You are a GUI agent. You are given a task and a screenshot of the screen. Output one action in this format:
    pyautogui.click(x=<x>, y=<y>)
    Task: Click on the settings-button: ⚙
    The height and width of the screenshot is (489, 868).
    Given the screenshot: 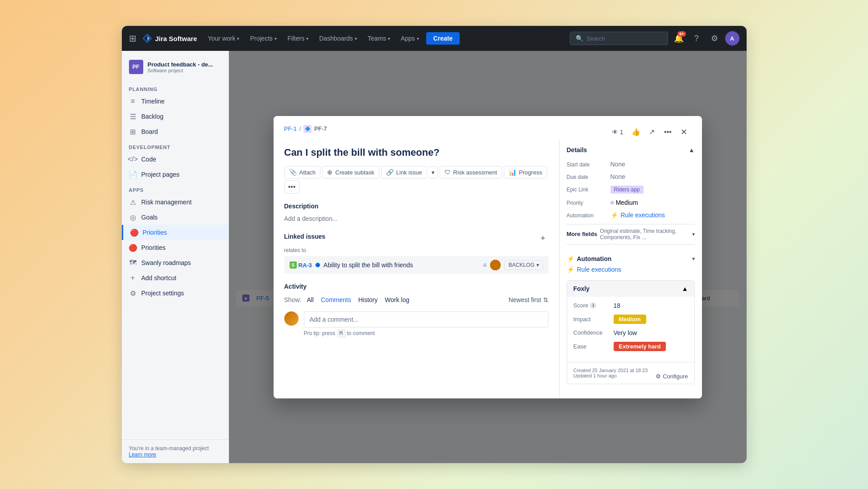 What is the action you would take?
    pyautogui.click(x=714, y=38)
    